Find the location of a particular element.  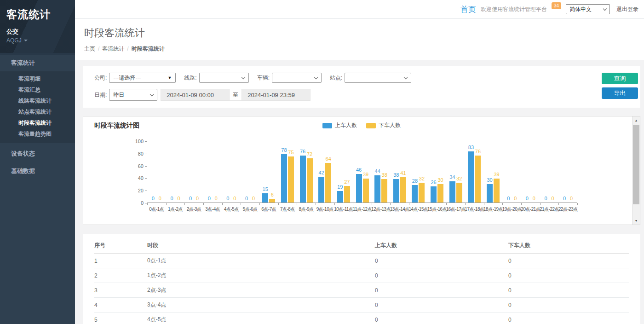

table-row: 54点-5点00 is located at coordinates (362, 318).